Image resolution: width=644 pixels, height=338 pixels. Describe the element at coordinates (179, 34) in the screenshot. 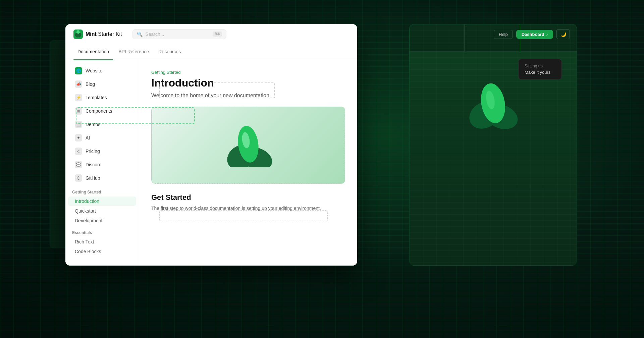

I see `search-bar: 🔍 Search... ⌘K` at that location.